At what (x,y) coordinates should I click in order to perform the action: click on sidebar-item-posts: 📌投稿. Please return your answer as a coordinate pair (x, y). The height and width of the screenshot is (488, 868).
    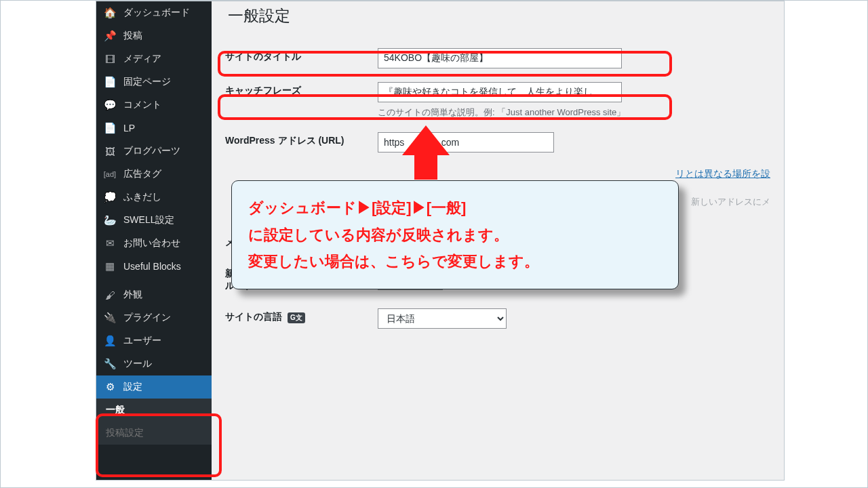
    Looking at the image, I should click on (154, 36).